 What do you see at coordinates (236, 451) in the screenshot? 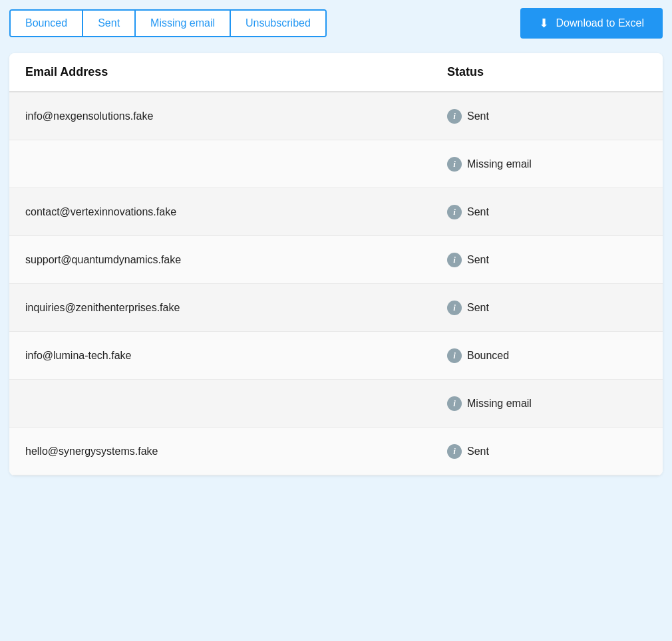
I see `email-cell: hello@synergysystems.fake` at bounding box center [236, 451].